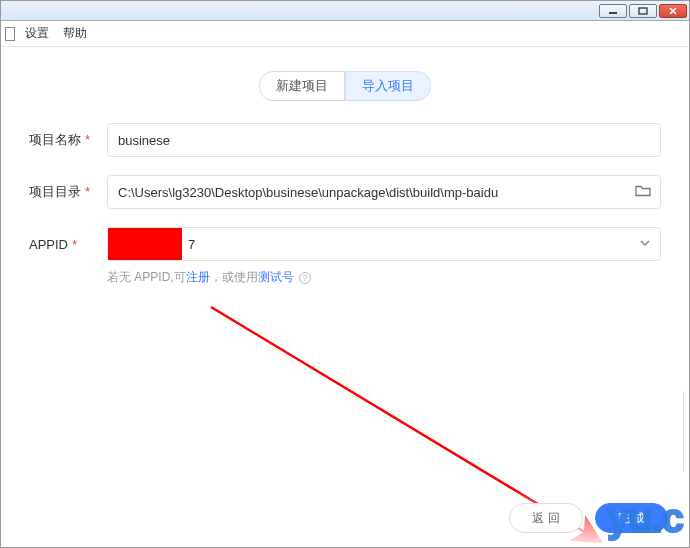 Image resolution: width=690 pixels, height=548 pixels. Describe the element at coordinates (384, 278) in the screenshot. I see `appid-hint: 若无 APPID,可注册，或使用测试号 ?` at that location.